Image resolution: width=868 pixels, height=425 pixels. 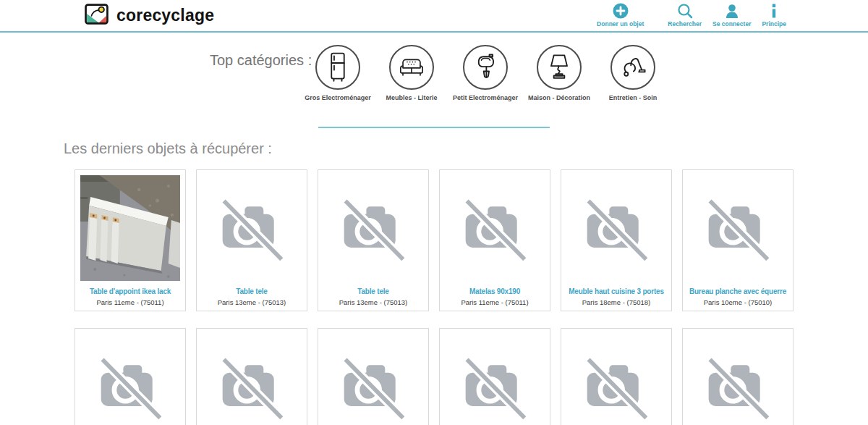 I want to click on info-icon, so click(x=774, y=11).